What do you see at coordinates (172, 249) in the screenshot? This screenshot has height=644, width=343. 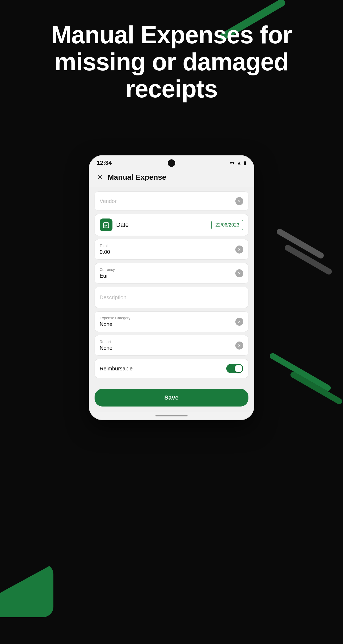 I see `total-field: Total 0.00` at bounding box center [172, 249].